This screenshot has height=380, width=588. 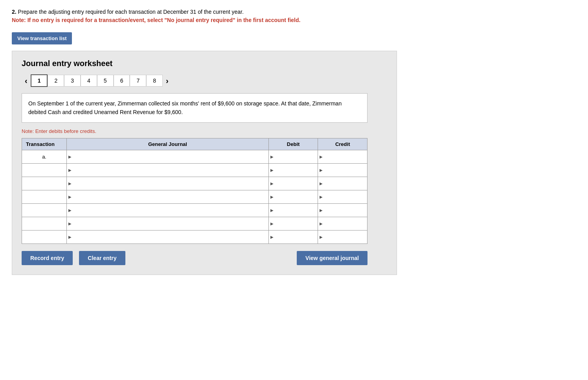 I want to click on col-header-general-journal: General Journal, so click(x=168, y=144).